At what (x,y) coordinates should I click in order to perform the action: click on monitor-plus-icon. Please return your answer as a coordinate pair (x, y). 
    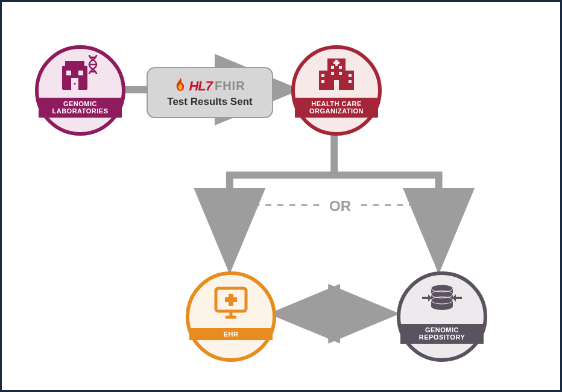
    Looking at the image, I should click on (231, 303).